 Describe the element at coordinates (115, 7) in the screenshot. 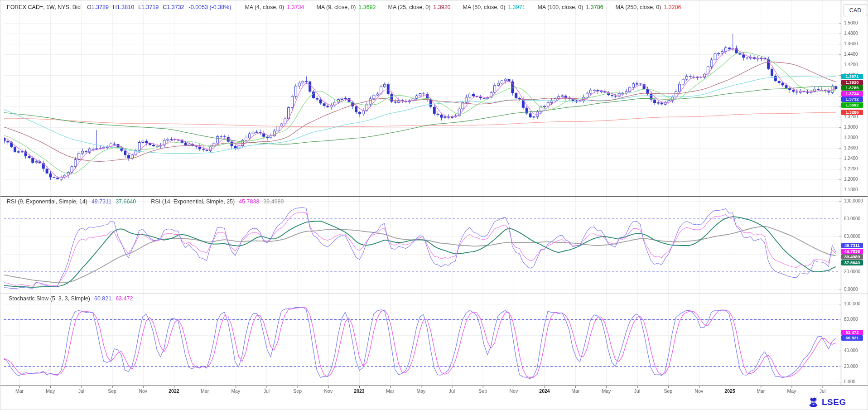

I see `quote-field-label: H` at that location.